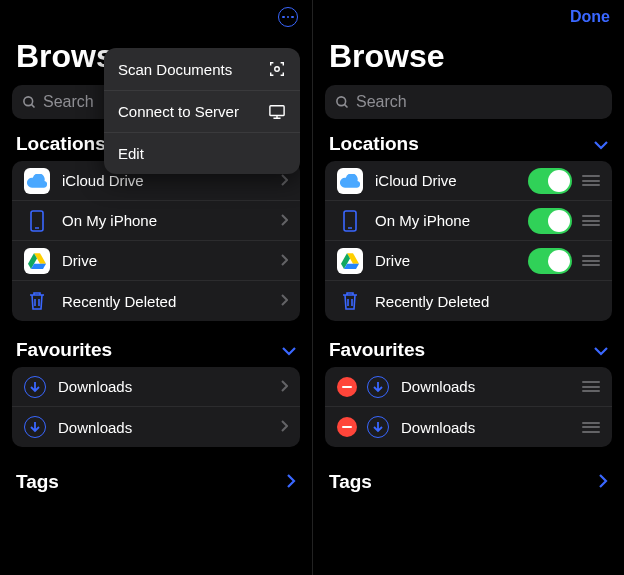 The image size is (624, 575). I want to click on done-button: Done, so click(590, 17).